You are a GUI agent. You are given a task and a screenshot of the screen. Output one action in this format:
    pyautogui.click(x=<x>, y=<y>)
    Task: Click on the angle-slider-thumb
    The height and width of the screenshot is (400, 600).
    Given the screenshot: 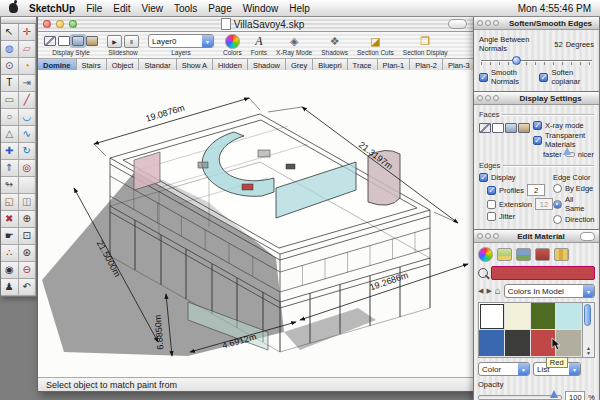 What is the action you would take?
    pyautogui.click(x=516, y=60)
    